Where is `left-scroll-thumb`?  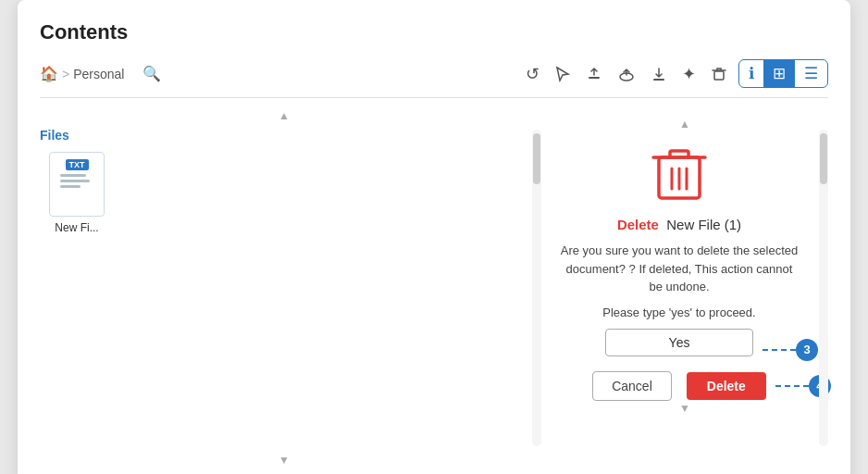 left-scroll-thumb is located at coordinates (537, 159).